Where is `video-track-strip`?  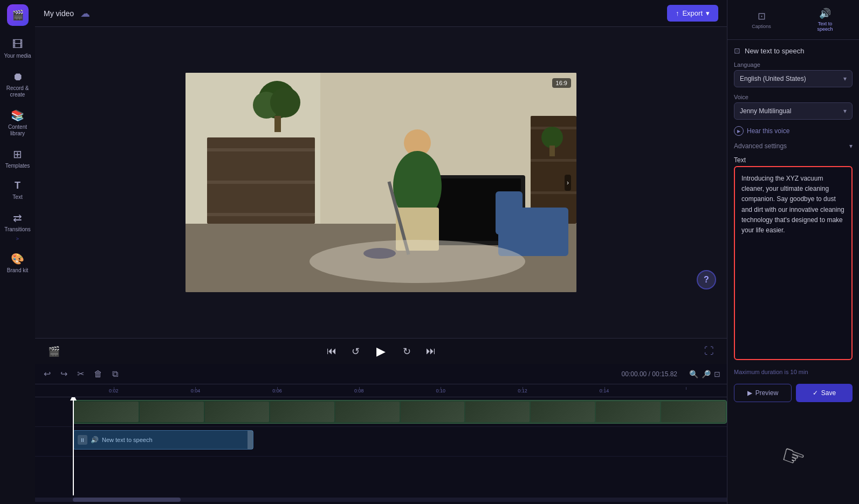 video-track-strip is located at coordinates (400, 412).